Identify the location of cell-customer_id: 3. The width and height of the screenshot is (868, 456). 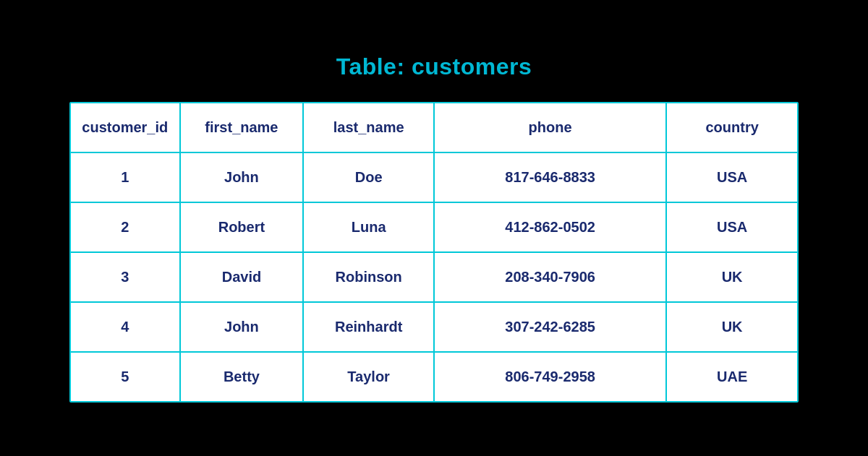
(126, 278).